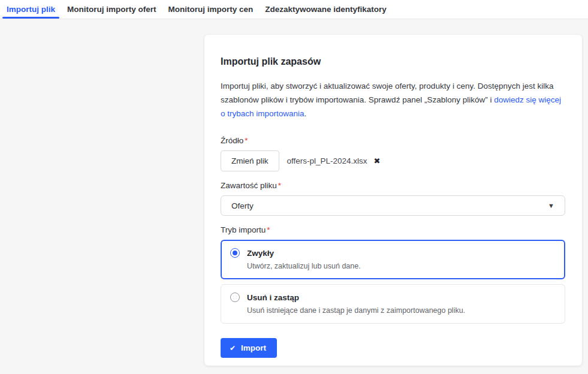  I want to click on file-content-selected-value: Oferty, so click(242, 206).